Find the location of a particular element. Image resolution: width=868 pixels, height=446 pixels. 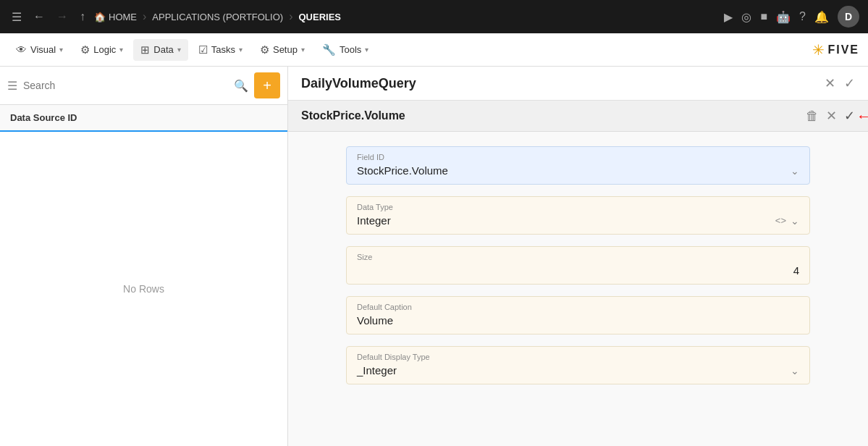

field-header: StockPrice.Volume 🗑 ✕ ✓ ← is located at coordinates (578, 116).